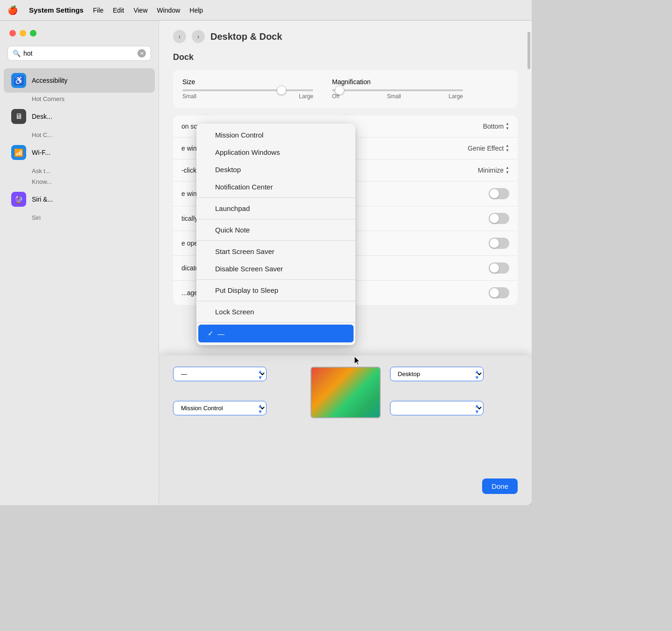 Image resolution: width=672 pixels, height=631 pixels. I want to click on size-slider-thumb, so click(282, 90).